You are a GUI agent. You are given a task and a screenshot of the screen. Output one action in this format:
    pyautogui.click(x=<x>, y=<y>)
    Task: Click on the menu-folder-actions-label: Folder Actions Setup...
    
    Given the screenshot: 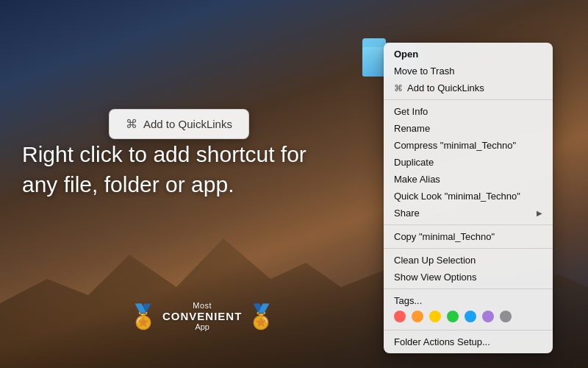 What is the action you would take?
    pyautogui.click(x=442, y=342)
    